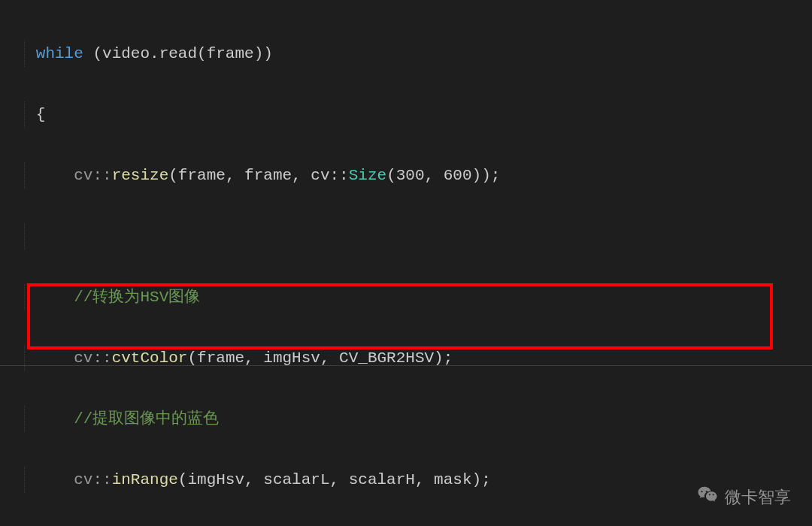  Describe the element at coordinates (710, 497) in the screenshot. I see `wechat-icon` at that location.